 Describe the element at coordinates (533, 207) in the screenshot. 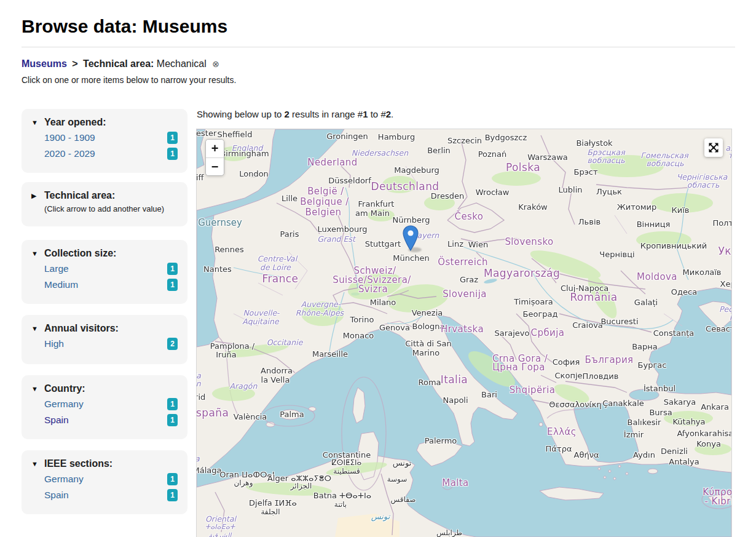

I see `map-label: Kraków` at that location.